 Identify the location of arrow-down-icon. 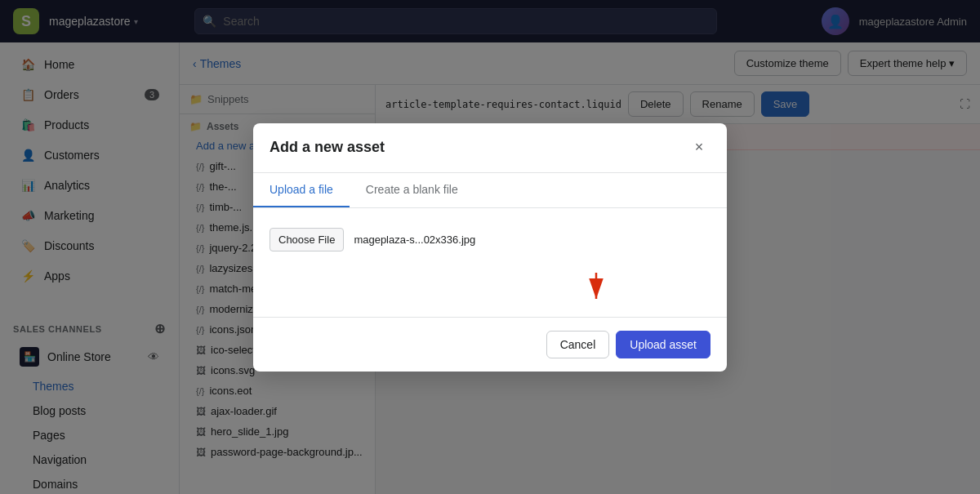
(596, 289).